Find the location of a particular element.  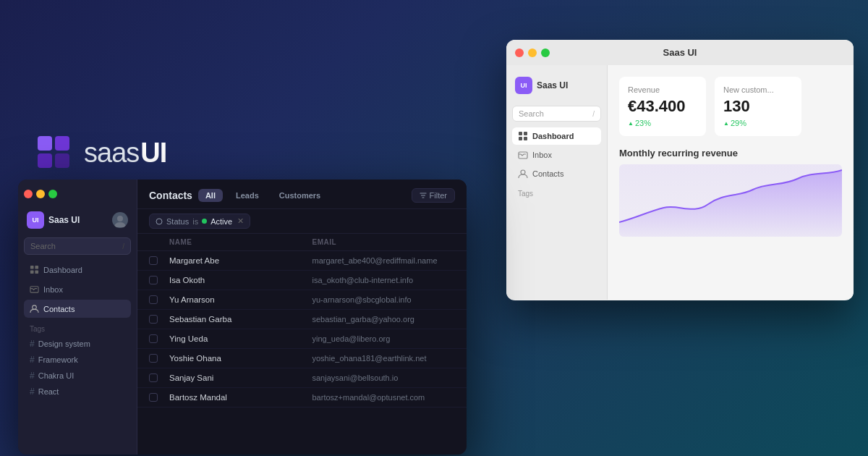

front-tag-fw-label: Framework is located at coordinates (58, 360).